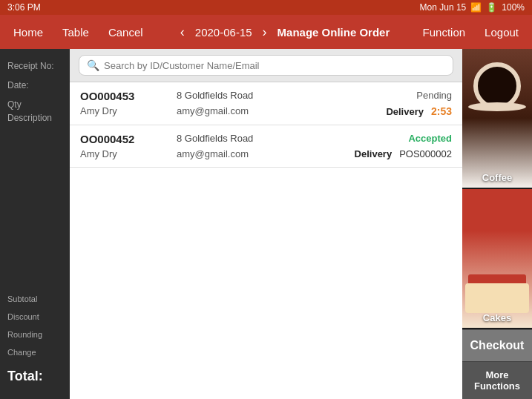 The image size is (532, 399). What do you see at coordinates (497, 317) in the screenshot?
I see `cakes-category-label: Cakes` at bounding box center [497, 317].